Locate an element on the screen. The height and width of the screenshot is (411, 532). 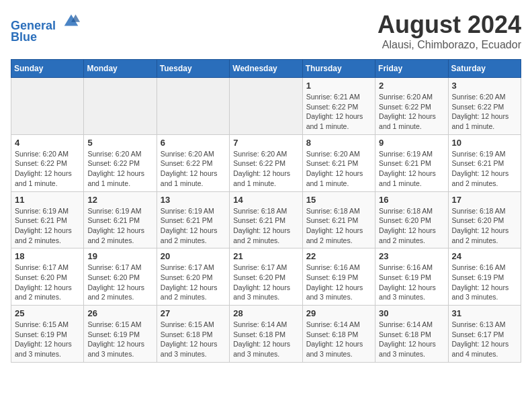
day-number: 21 is located at coordinates (266, 257).